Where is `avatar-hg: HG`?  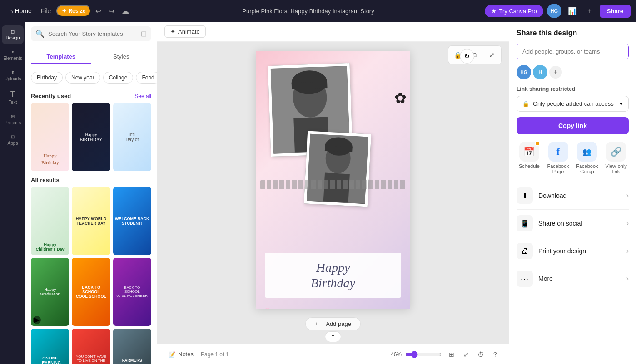 avatar-hg: HG is located at coordinates (524, 72).